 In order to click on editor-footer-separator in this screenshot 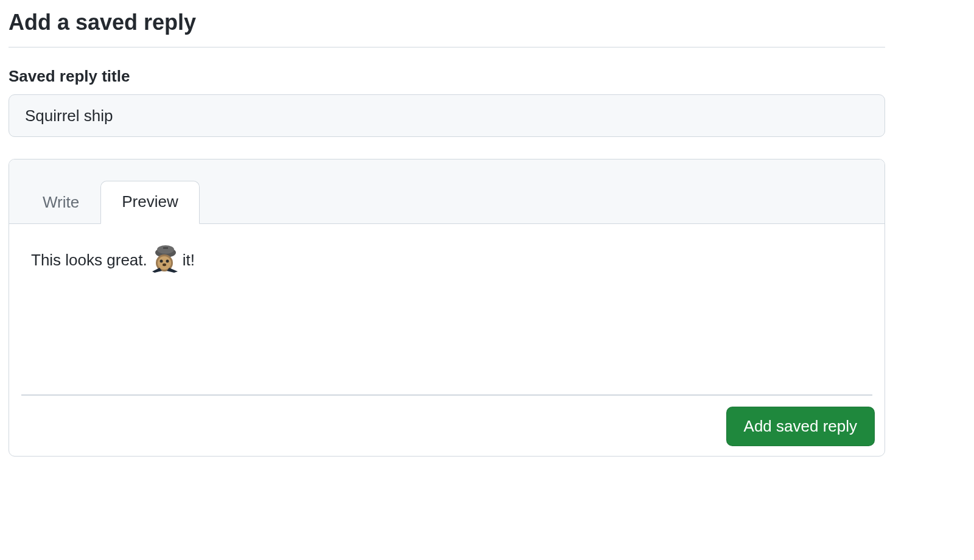, I will do `click(447, 395)`.